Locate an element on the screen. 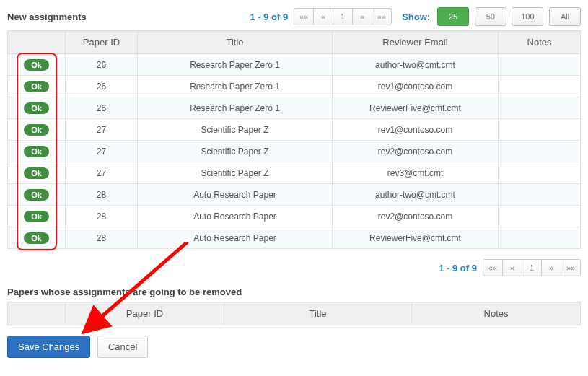 The height and width of the screenshot is (376, 588). show-25: 25 is located at coordinates (453, 17).